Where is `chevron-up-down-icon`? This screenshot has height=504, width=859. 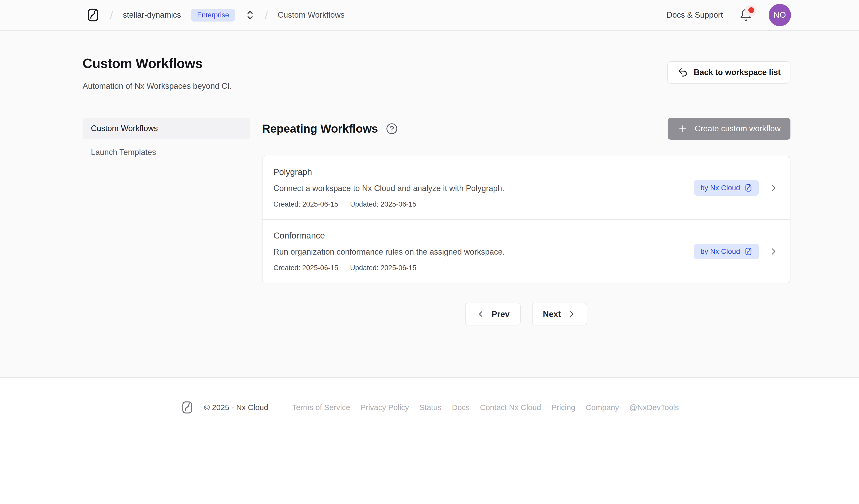 chevron-up-down-icon is located at coordinates (250, 15).